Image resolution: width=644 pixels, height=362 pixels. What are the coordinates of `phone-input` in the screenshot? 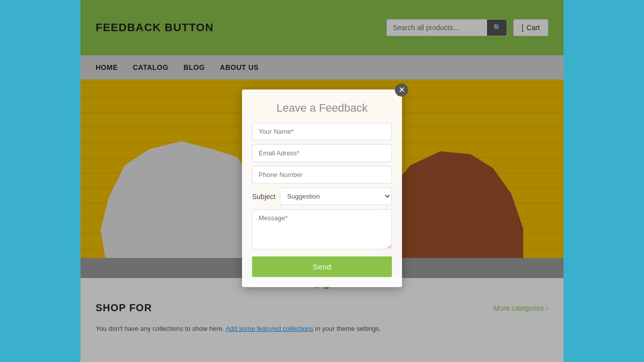 It's located at (322, 175).